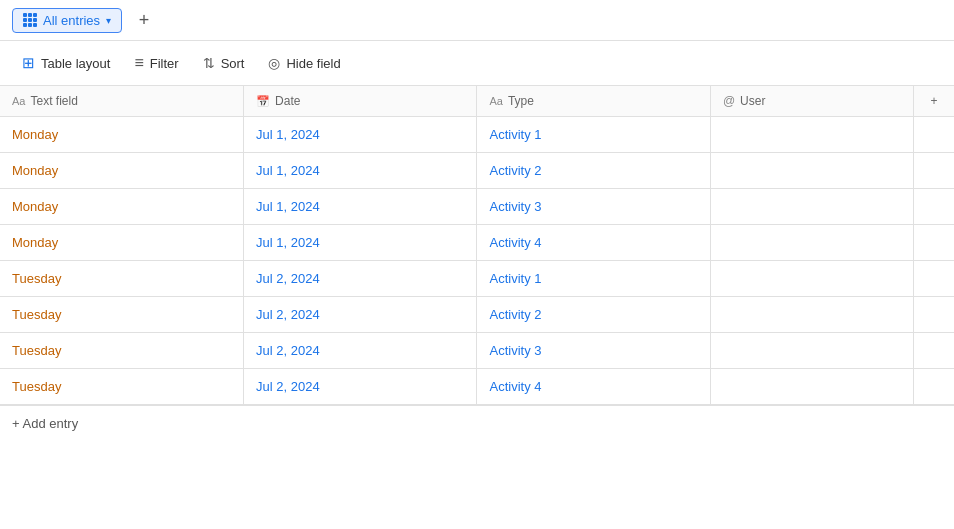 Image resolution: width=954 pixels, height=529 pixels. What do you see at coordinates (28, 63) in the screenshot?
I see `table-layout-icon` at bounding box center [28, 63].